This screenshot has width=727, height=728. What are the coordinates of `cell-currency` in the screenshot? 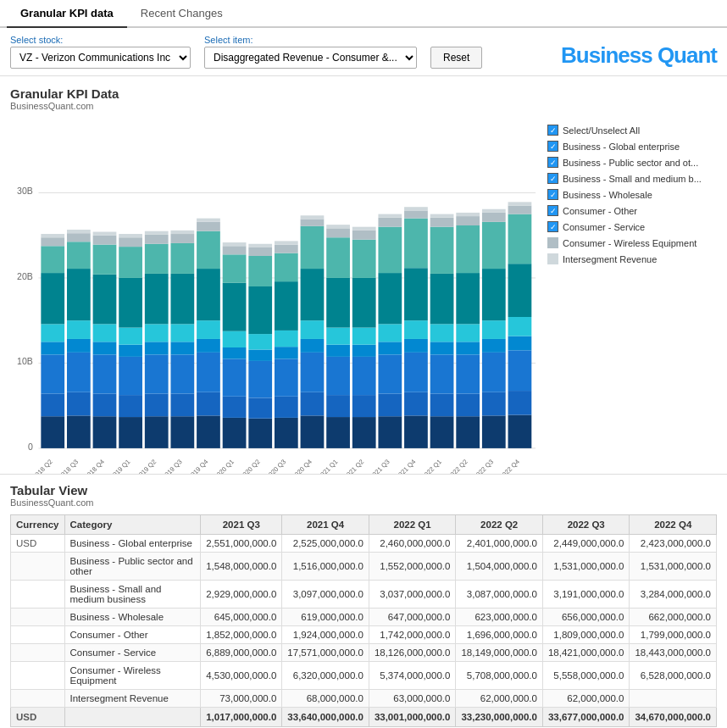 It's located at (38, 617).